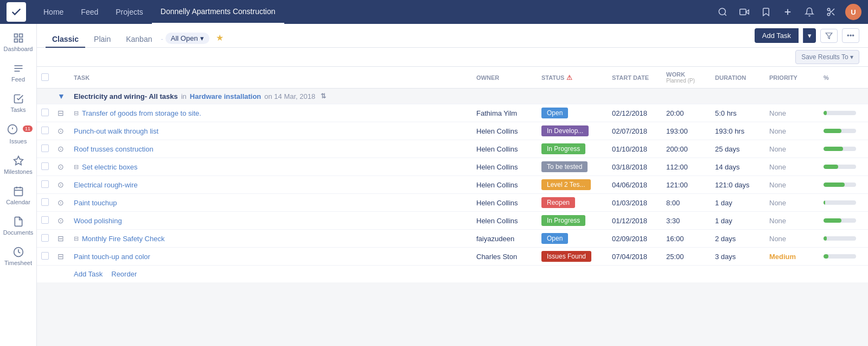 The height and width of the screenshot is (346, 868). I want to click on status-badge-4: Level 2 Tes..., so click(566, 185).